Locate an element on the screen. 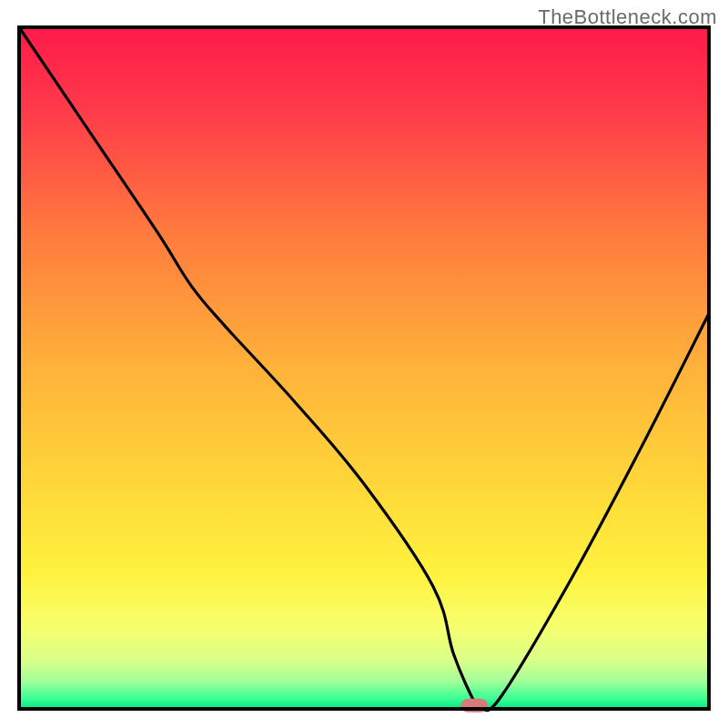 The width and height of the screenshot is (728, 728). watermark-text: TheBottleneck.com is located at coordinates (628, 17).